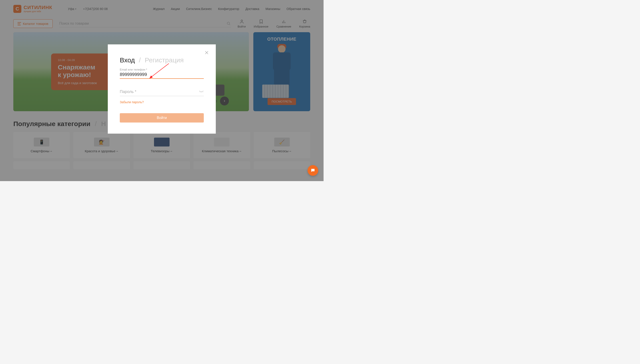 The height and width of the screenshot is (364, 640). Describe the element at coordinates (164, 60) in the screenshot. I see `tab-register: Регистрация` at that location.